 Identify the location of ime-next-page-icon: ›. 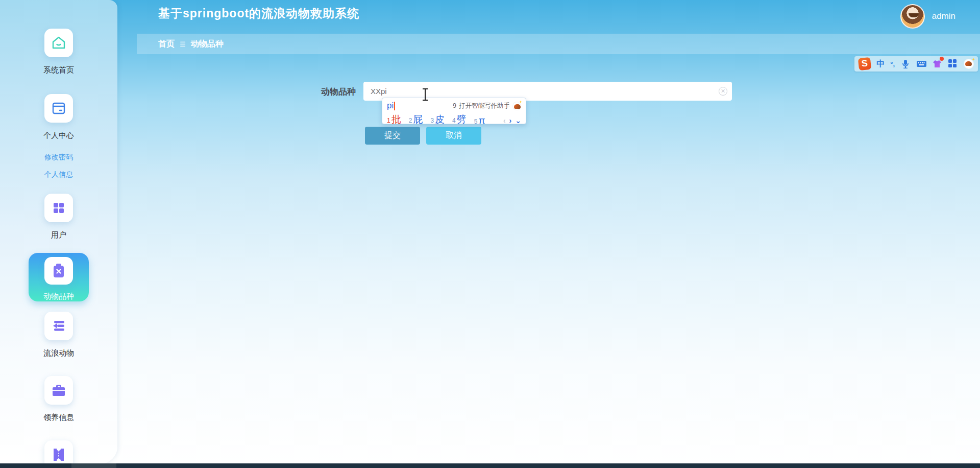
(510, 121).